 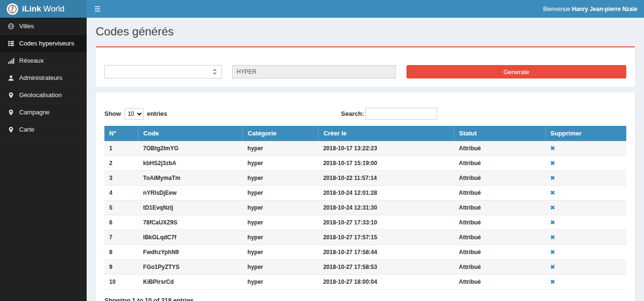 I want to click on cell-created: 2018-10-27 18:00:04, so click(x=386, y=282).